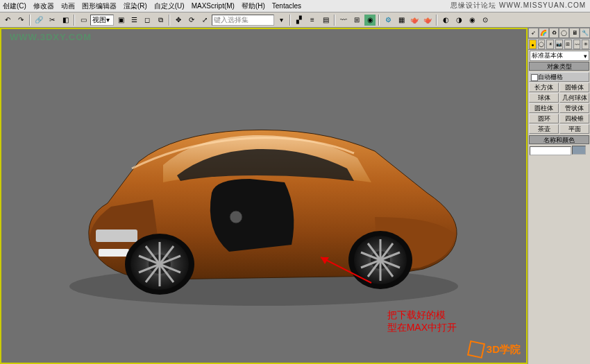 The height and width of the screenshot is (364, 590). What do you see at coordinates (578, 44) in the screenshot?
I see `subtab-spacewarps-icon: 〰` at bounding box center [578, 44].